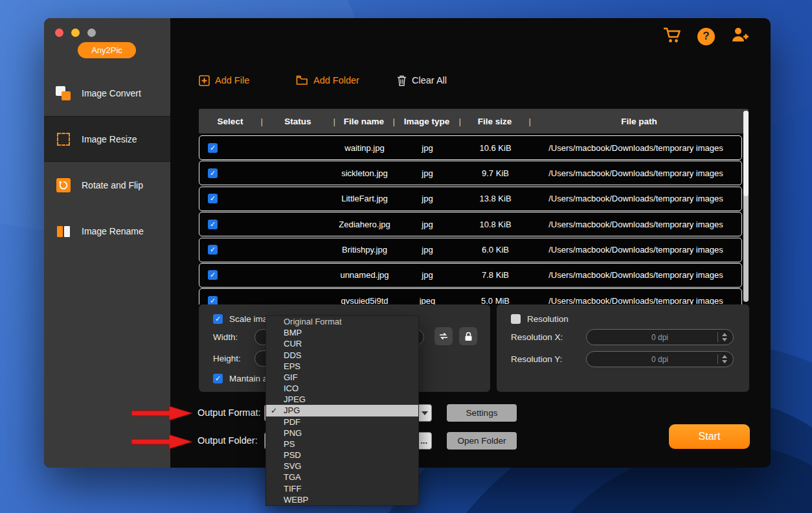  What do you see at coordinates (672, 36) in the screenshot?
I see `cart-icon` at bounding box center [672, 36].